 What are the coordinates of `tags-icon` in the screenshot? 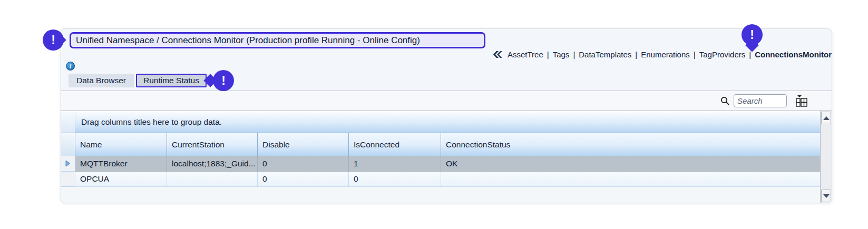 It's located at (498, 55).